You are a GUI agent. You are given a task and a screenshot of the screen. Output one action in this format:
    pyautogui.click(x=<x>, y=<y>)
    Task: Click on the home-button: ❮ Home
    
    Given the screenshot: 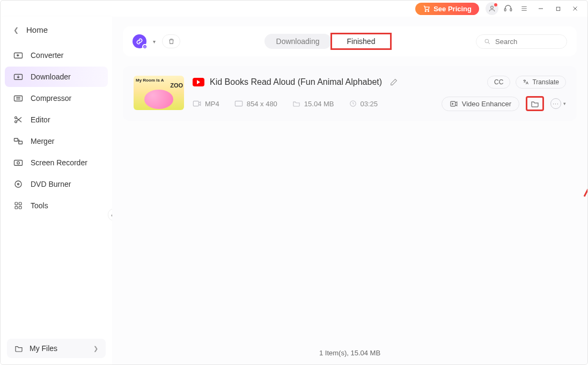 What is the action you would take?
    pyautogui.click(x=56, y=31)
    